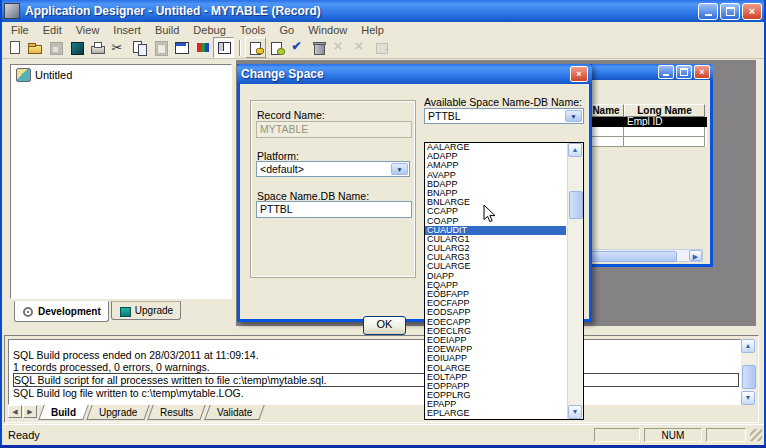 The height and width of the screenshot is (448, 766). What do you see at coordinates (673, 435) in the screenshot?
I see `status-pane-num: NUM` at bounding box center [673, 435].